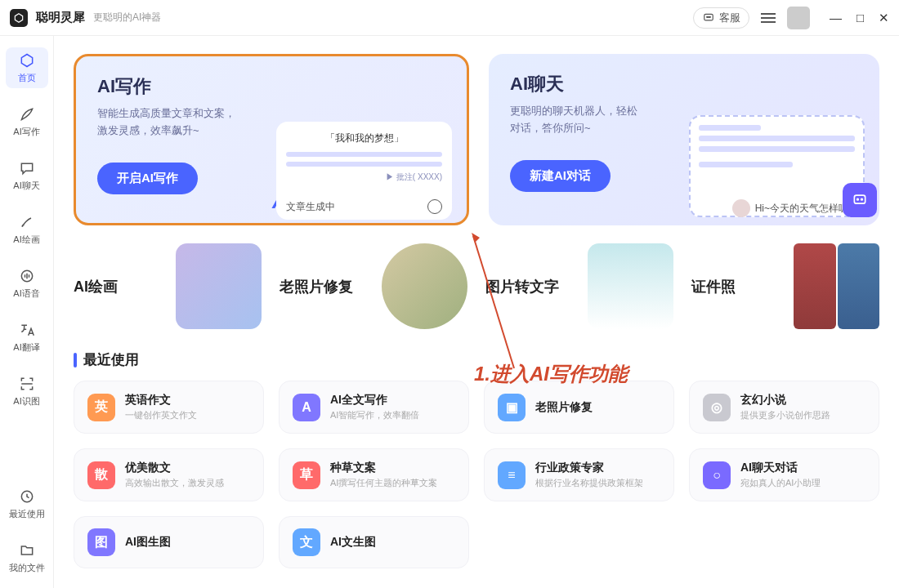 This screenshot has width=899, height=588. What do you see at coordinates (101, 408) in the screenshot?
I see `recent-icon: 英` at bounding box center [101, 408].